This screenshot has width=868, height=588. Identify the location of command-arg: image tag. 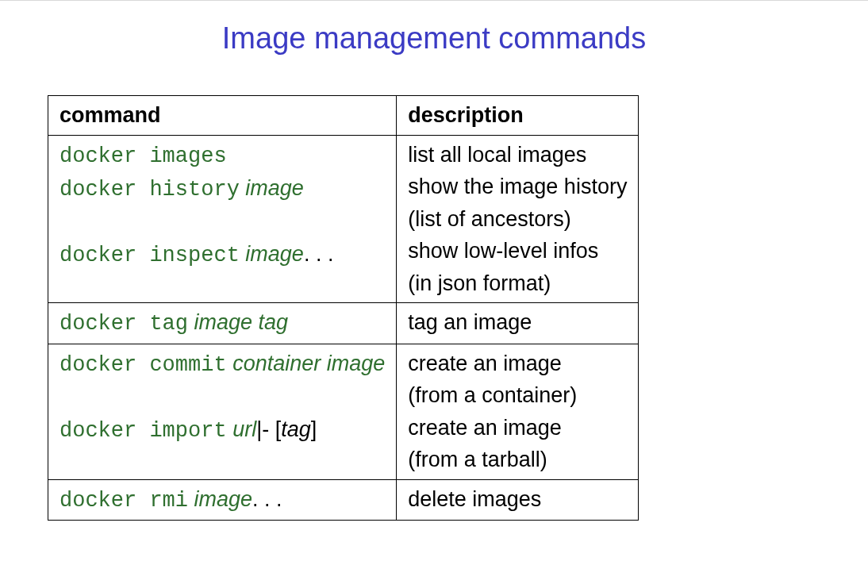
(238, 322).